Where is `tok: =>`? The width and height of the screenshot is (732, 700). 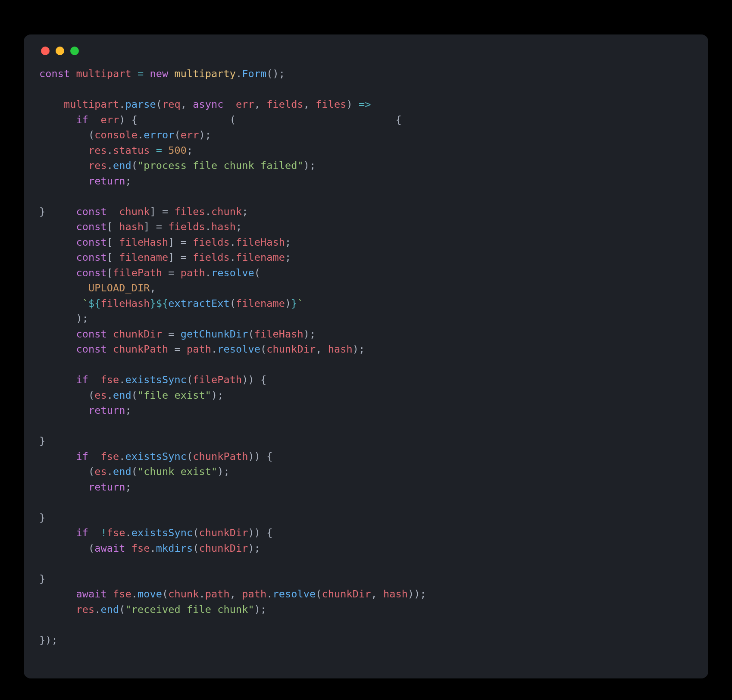
tok: => is located at coordinates (365, 104).